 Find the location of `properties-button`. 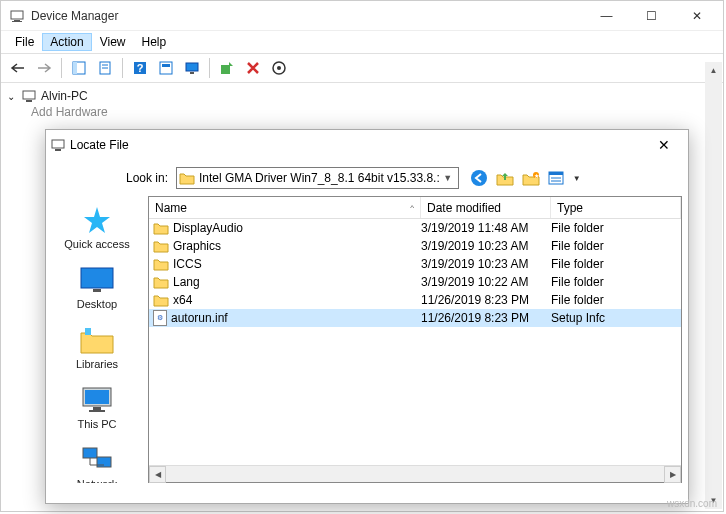

properties-button is located at coordinates (105, 68).